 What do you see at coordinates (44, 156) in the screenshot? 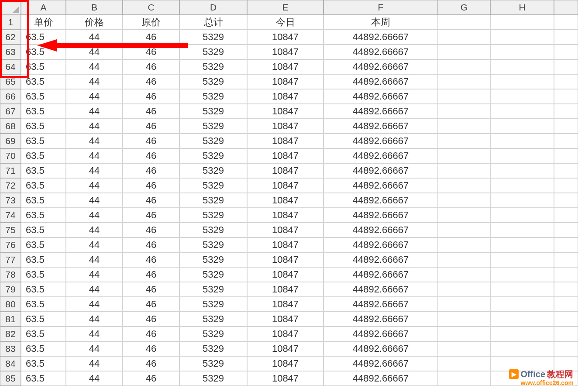
I see `cell-A70: 63.5` at bounding box center [44, 156].